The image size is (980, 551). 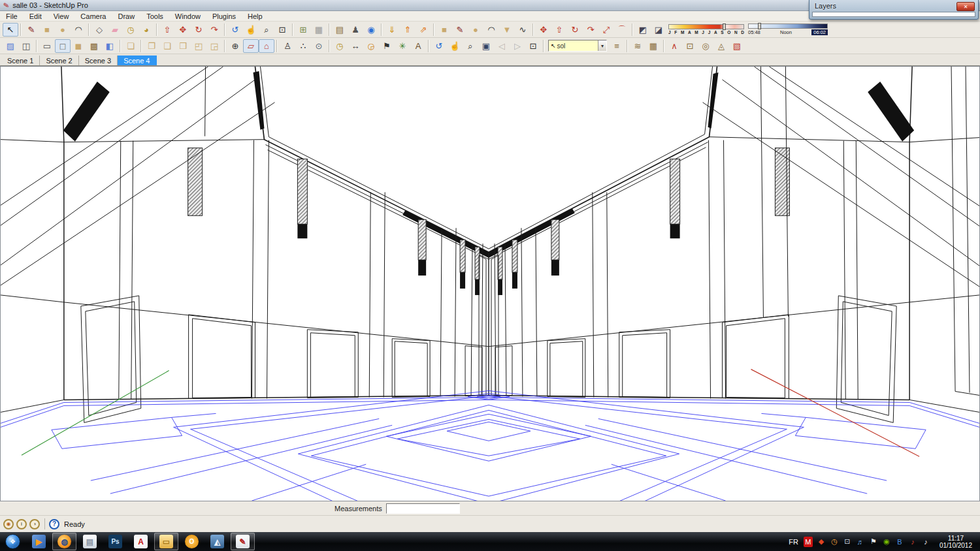 I want to click on menu-file: File, so click(x=12, y=16).